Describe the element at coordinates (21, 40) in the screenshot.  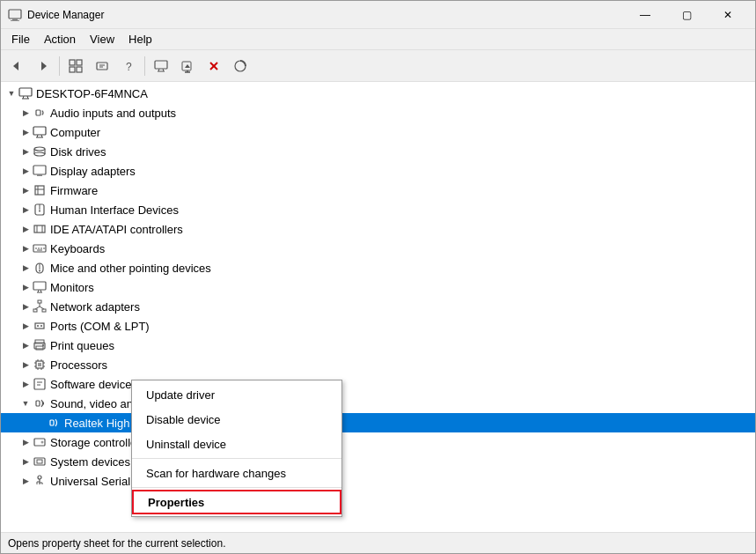
I see `menu-file: File` at that location.